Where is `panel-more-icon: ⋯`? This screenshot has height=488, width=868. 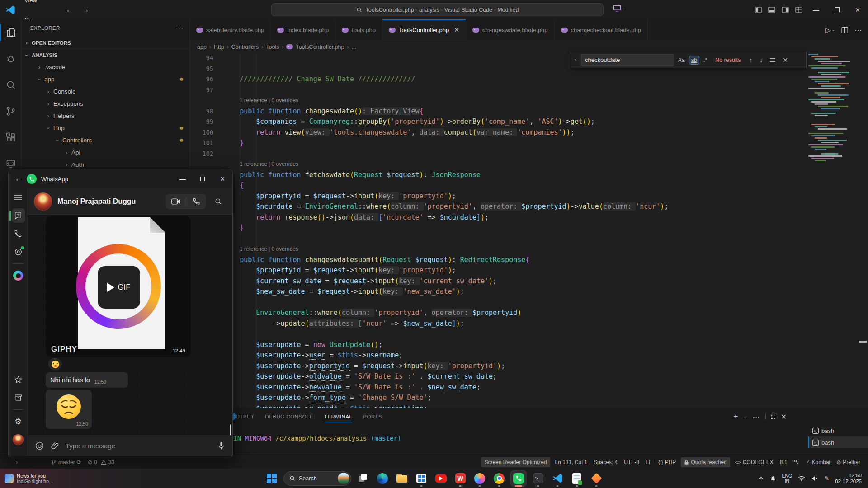
panel-more-icon: ⋯ is located at coordinates (756, 417).